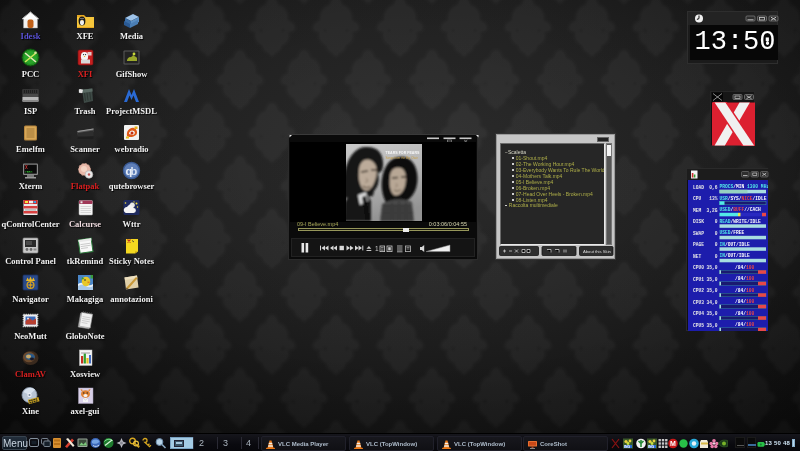 This screenshot has height=451, width=800. Describe the element at coordinates (28, 172) in the screenshot. I see `svg-text: TERM` at that location.